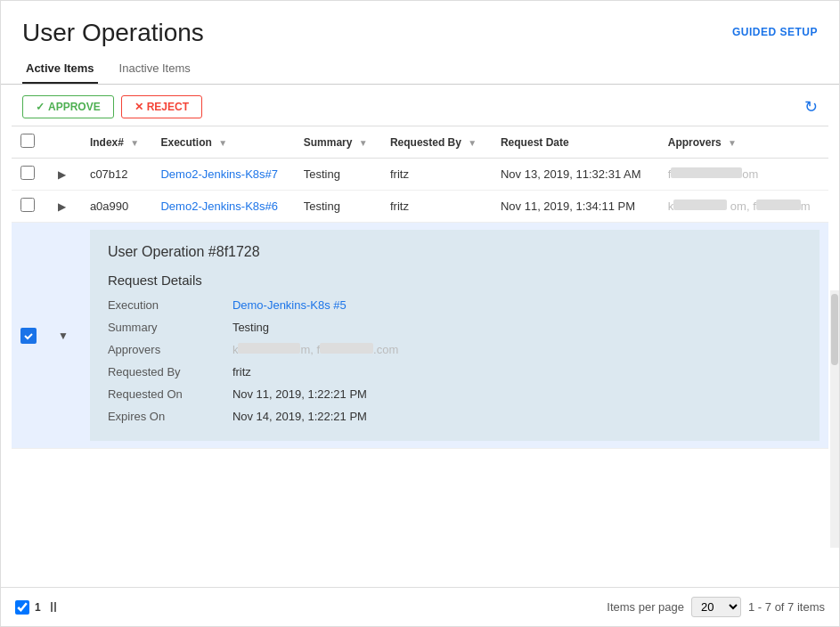 The width and height of the screenshot is (840, 627). What do you see at coordinates (117, 142) in the screenshot?
I see `col-index: Index# ▼` at bounding box center [117, 142].